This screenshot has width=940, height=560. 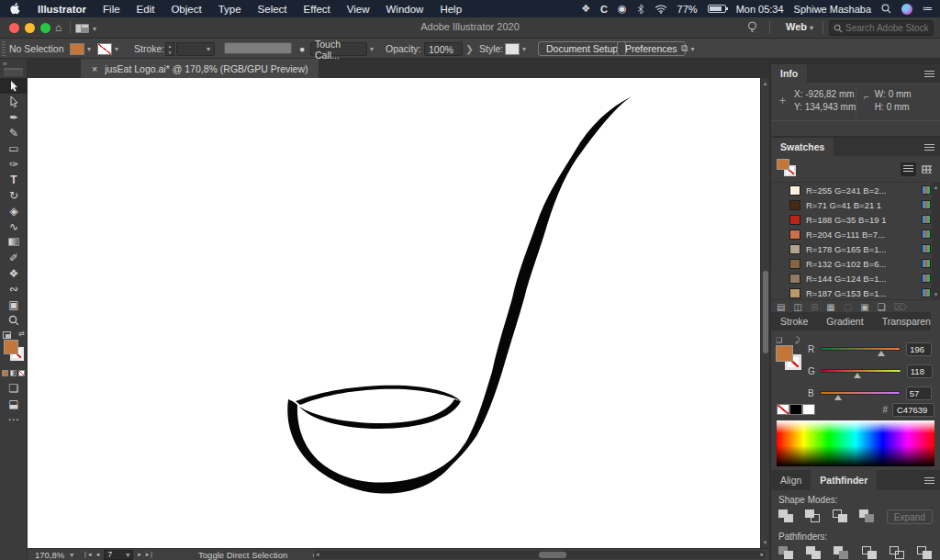 I want to click on swatch-row: R=132 G=102 B=6..., so click(x=856, y=263).